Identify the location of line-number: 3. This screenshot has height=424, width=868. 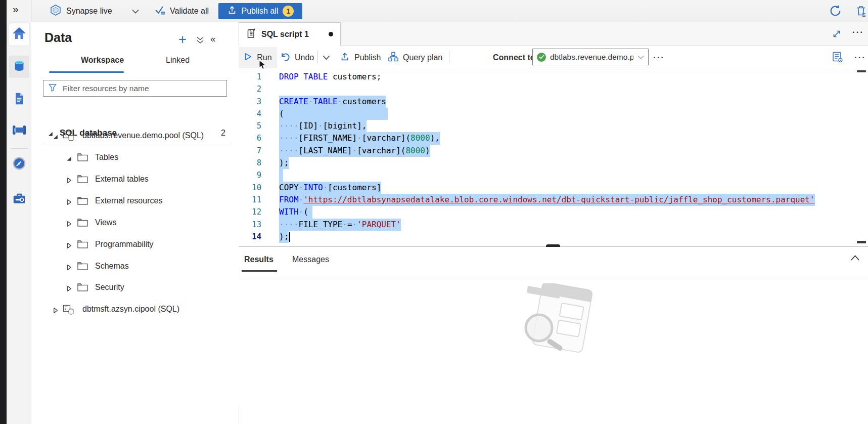
(250, 102).